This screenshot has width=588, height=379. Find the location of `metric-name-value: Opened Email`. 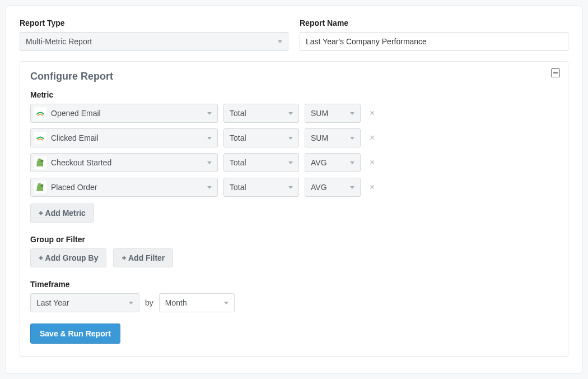

metric-name-value: Opened Email is located at coordinates (129, 113).